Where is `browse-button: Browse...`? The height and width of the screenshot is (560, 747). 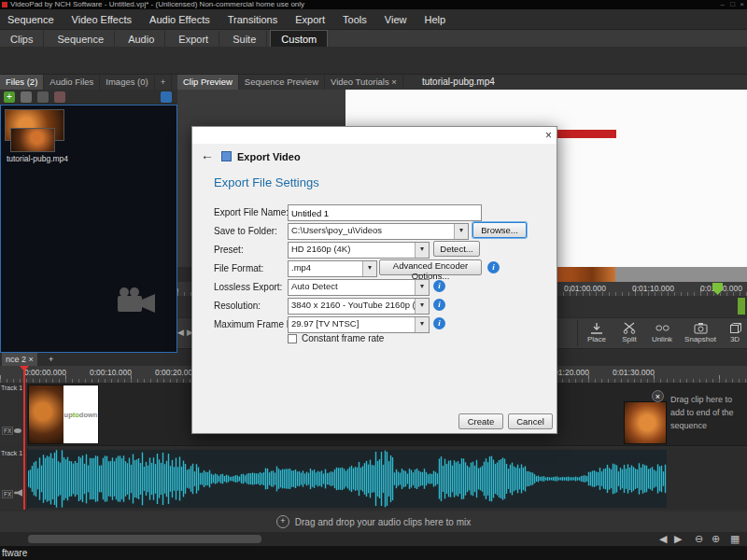 browse-button: Browse... is located at coordinates (500, 230).